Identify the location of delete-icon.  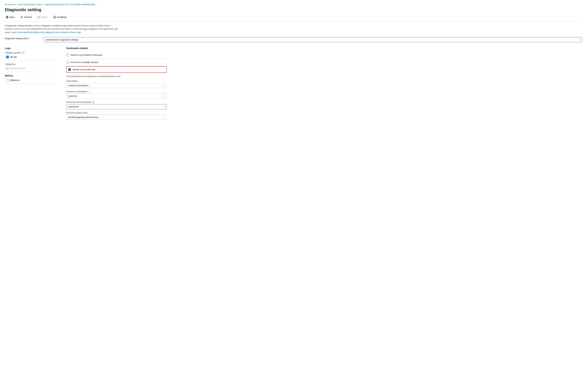
(39, 17).